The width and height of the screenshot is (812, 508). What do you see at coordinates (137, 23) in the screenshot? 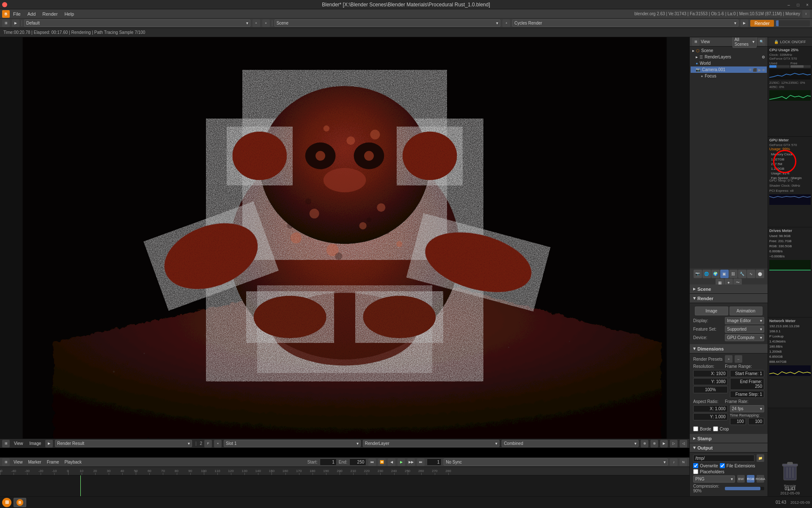
I see `layout-select: Default▾` at bounding box center [137, 23].